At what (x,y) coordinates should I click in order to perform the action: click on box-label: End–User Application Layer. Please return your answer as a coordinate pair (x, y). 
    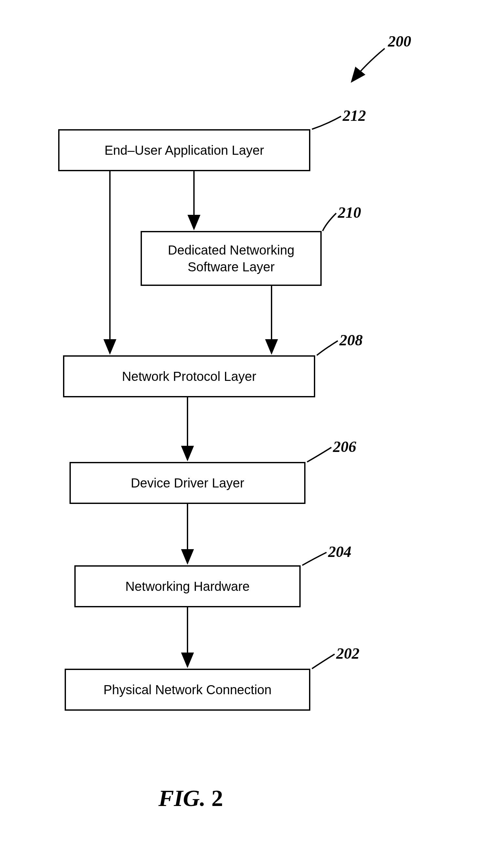
    Looking at the image, I should click on (184, 150).